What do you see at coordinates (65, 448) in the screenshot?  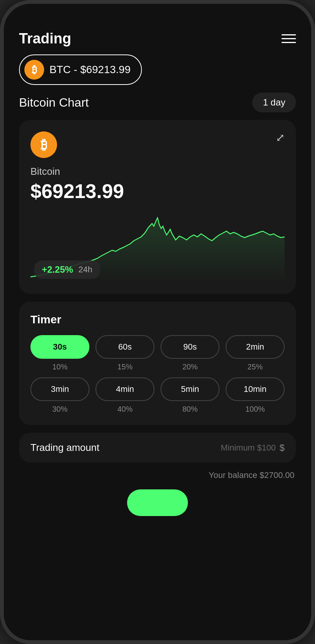 I see `trading-amount-label: Trading amount` at bounding box center [65, 448].